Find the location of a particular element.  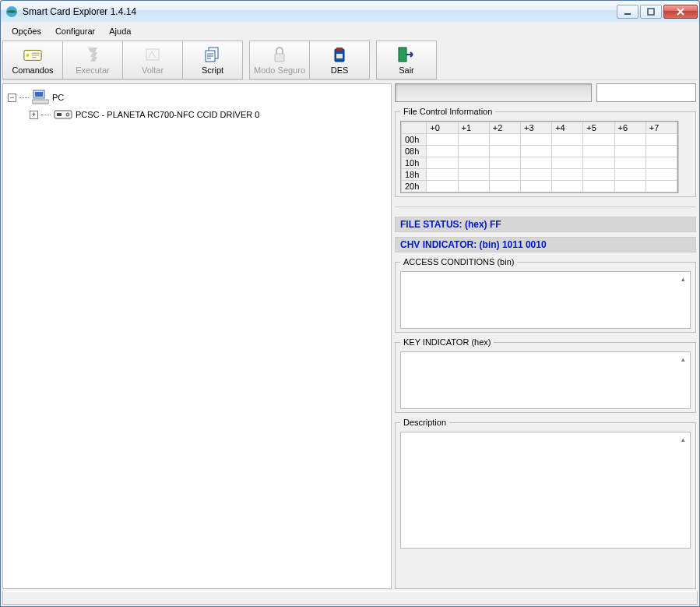

fci-h6: +5 is located at coordinates (599, 128).